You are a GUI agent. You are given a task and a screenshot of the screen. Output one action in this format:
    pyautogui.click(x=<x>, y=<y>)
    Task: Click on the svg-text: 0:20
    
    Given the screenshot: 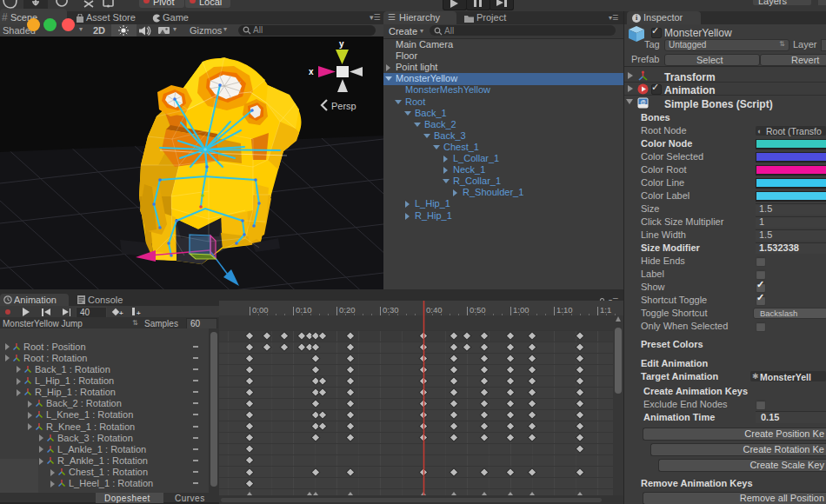 What is the action you would take?
    pyautogui.click(x=348, y=309)
    